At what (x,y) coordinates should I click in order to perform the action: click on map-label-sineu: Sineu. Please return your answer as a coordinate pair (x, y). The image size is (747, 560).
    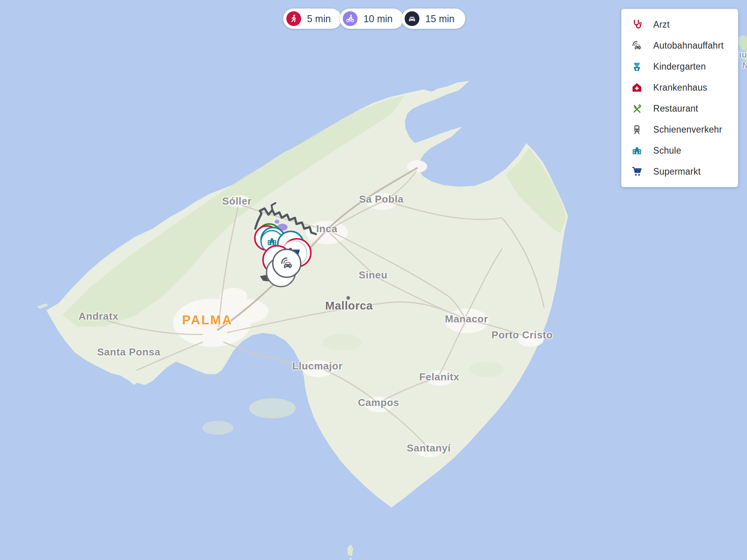
    Looking at the image, I should click on (373, 275).